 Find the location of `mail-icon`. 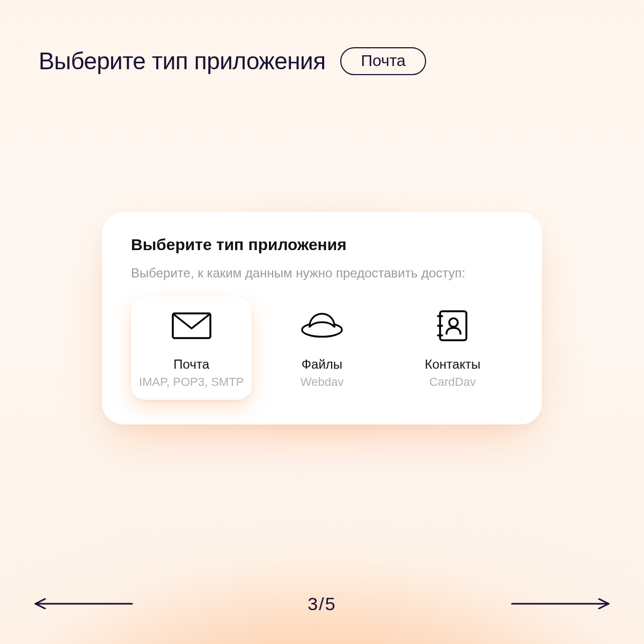

mail-icon is located at coordinates (192, 326).